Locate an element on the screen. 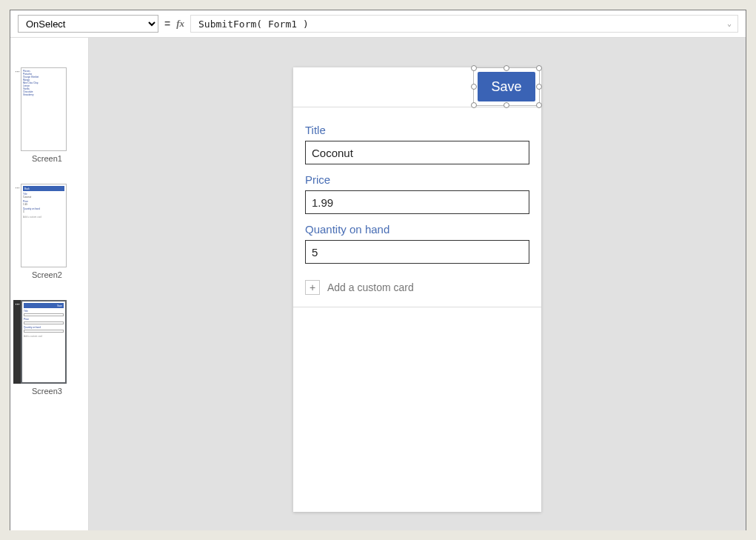 This screenshot has width=756, height=540. qty-label: Quantity on hand is located at coordinates (418, 230).